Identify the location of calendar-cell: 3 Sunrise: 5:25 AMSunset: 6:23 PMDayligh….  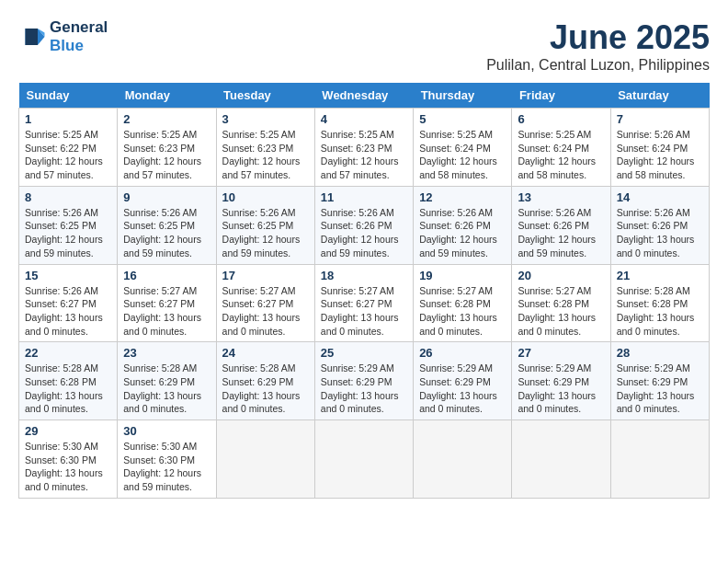
(265, 147).